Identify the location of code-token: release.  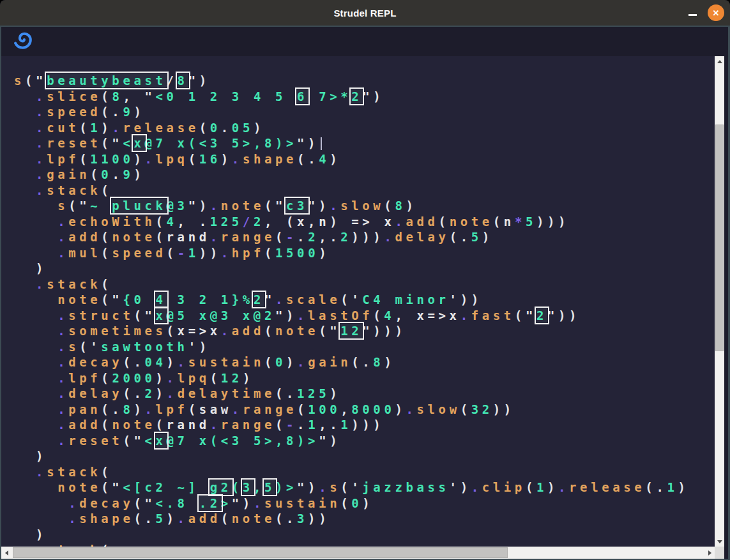
(161, 128).